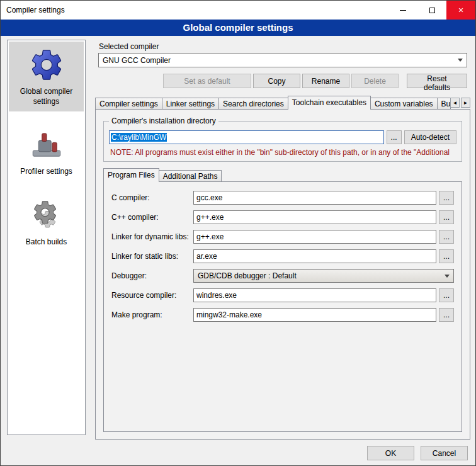 This screenshot has width=476, height=466. I want to click on installation-directory-browse-button: ..., so click(394, 137).